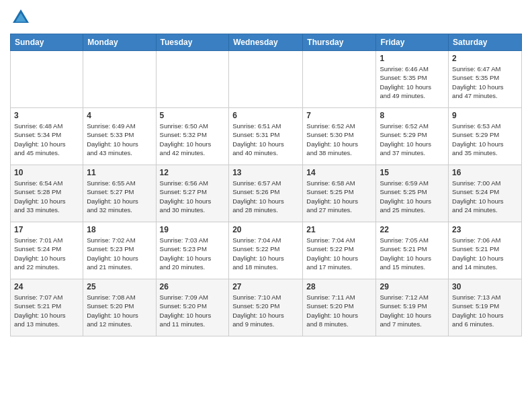 Image resolution: width=532 pixels, height=411 pixels. What do you see at coordinates (120, 193) in the screenshot?
I see `calendar-cell: 11Sunrise: 6:55 AM Sunset: 5:27 PM Dayli…` at bounding box center [120, 193].